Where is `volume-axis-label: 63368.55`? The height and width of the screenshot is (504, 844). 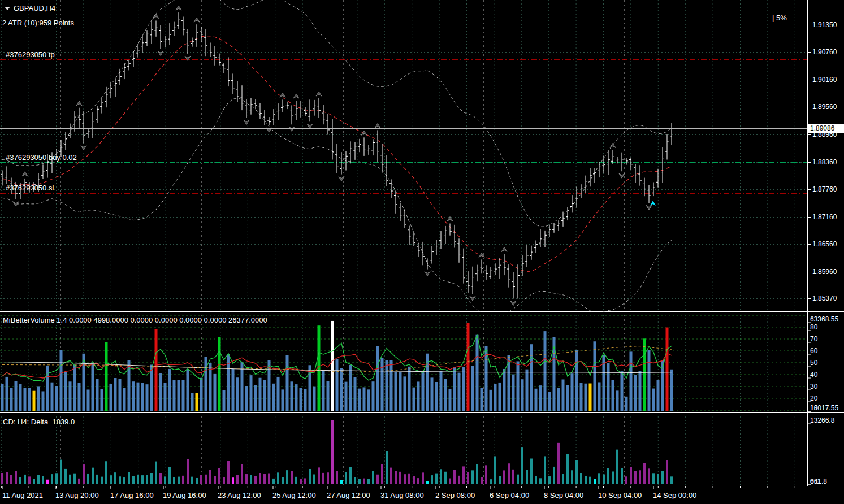 volume-axis-label: 63368.55 is located at coordinates (824, 319).